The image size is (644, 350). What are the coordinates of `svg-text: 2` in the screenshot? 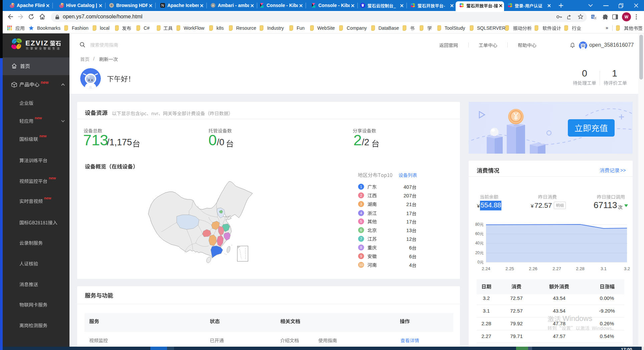 It's located at (361, 195).